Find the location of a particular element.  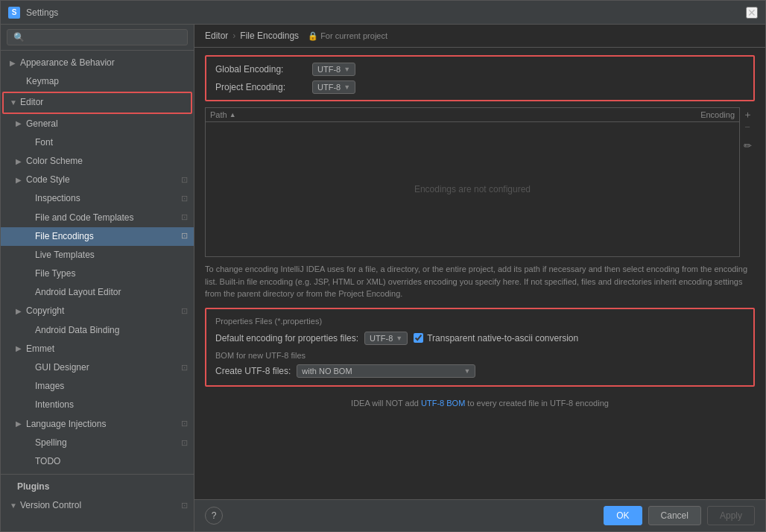

sidebar-item-font: Font is located at coordinates (97, 143).